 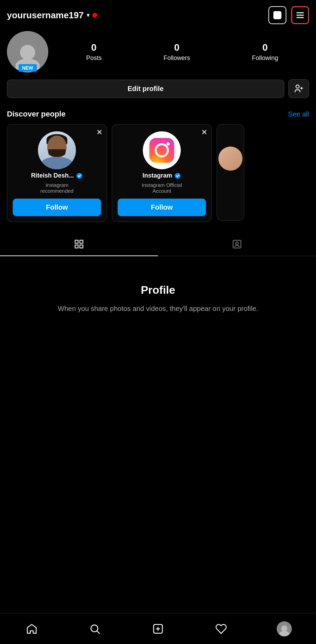 What do you see at coordinates (237, 244) in the screenshot?
I see `person-tag-icon` at bounding box center [237, 244].